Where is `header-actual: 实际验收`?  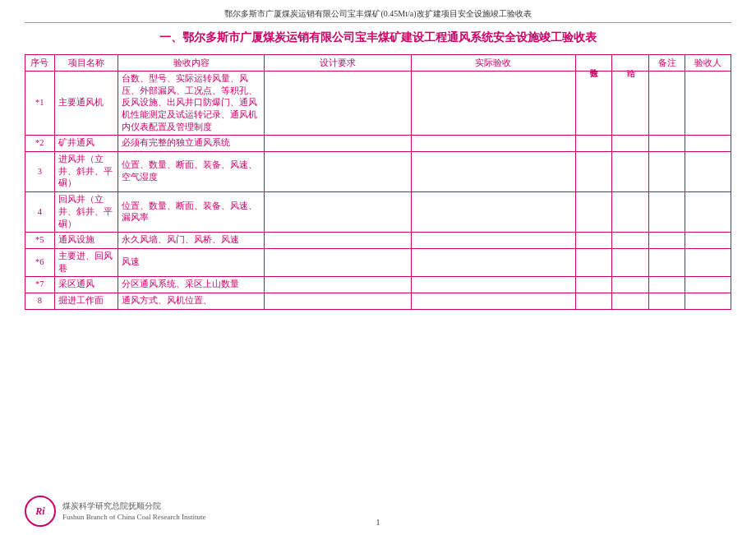
header-actual: 实际验收 is located at coordinates (493, 62).